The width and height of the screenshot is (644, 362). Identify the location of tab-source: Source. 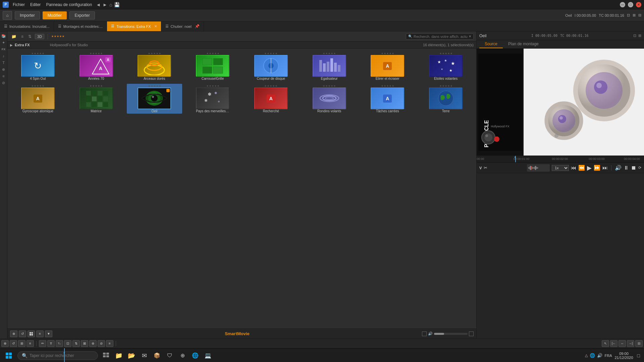
(491, 44).